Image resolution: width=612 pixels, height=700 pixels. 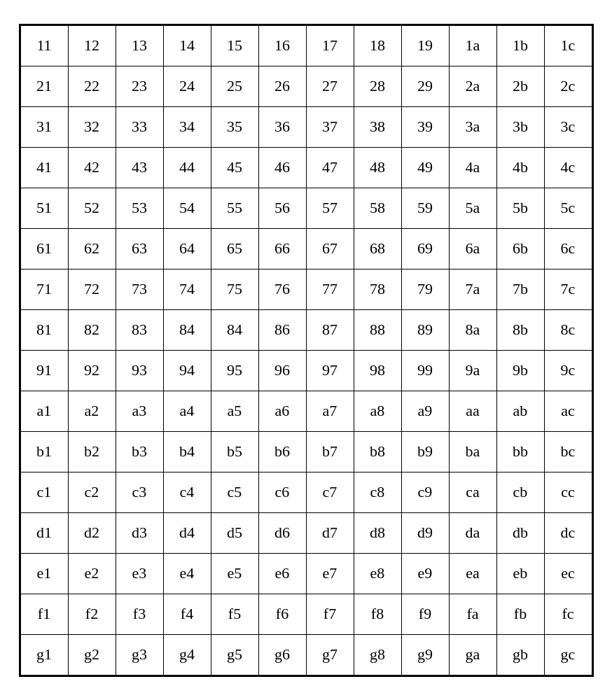 I want to click on grid-cell: 73, so click(x=139, y=289).